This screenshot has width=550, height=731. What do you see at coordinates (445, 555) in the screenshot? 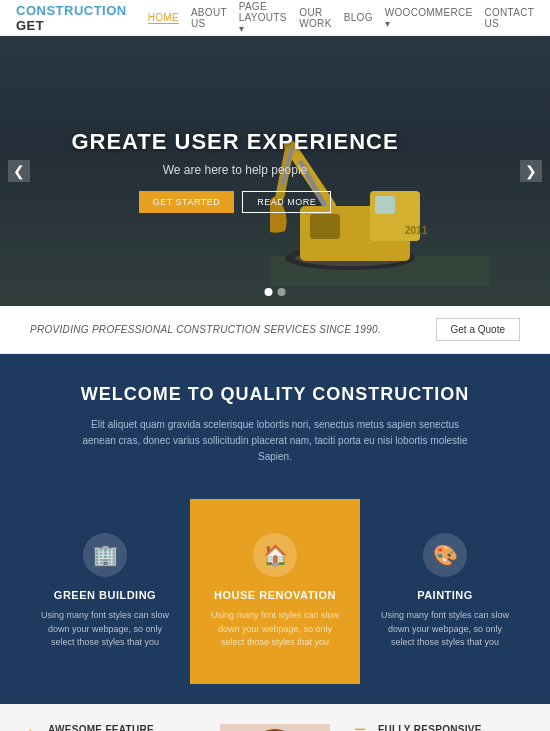
I see `painting-icon: 🎨` at bounding box center [445, 555].